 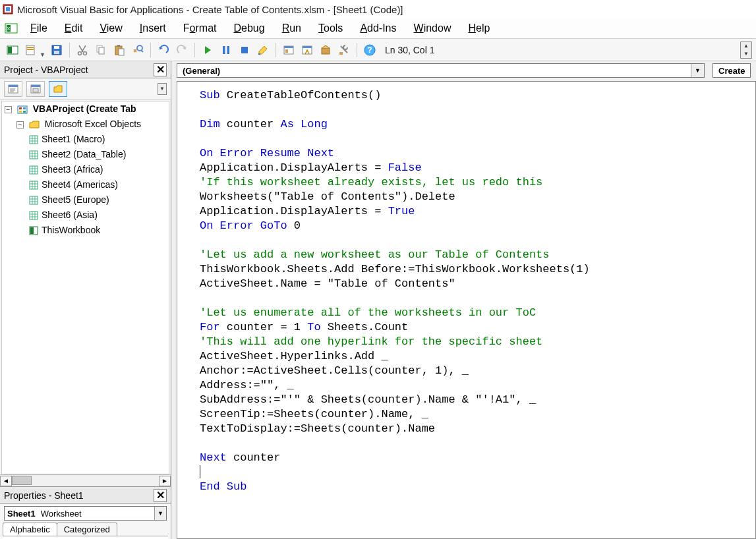 What do you see at coordinates (86, 89) in the screenshot?
I see `project-toolbar: ▼` at bounding box center [86, 89].